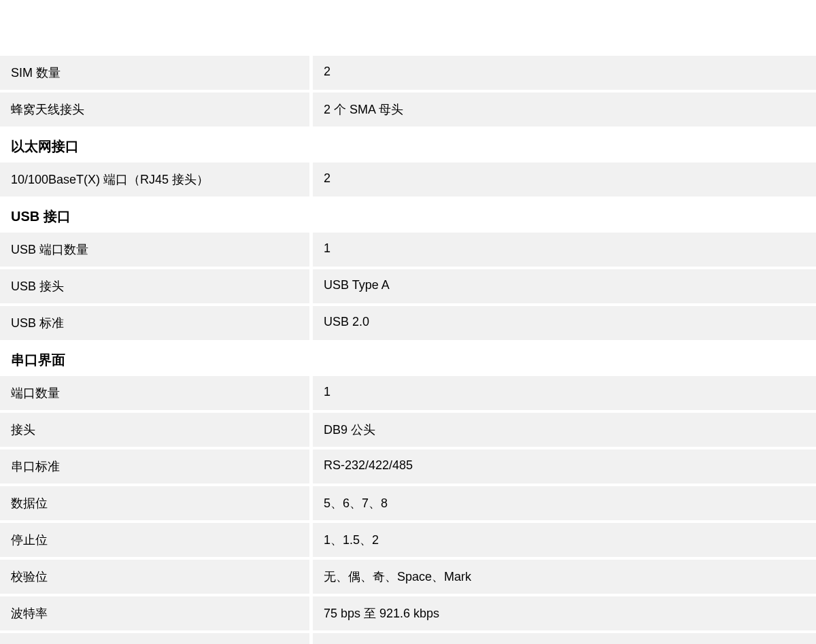 The width and height of the screenshot is (816, 644). Describe the element at coordinates (564, 613) in the screenshot. I see `spec-value: 75 bps 至 921.6 kbps` at that location.